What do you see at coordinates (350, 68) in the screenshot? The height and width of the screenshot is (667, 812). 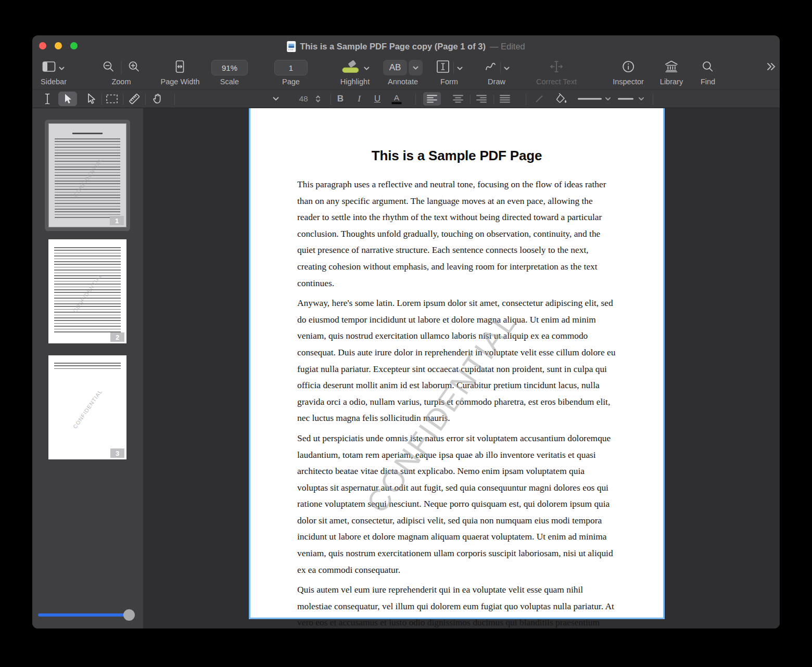 I see `highlighter-icon` at bounding box center [350, 68].